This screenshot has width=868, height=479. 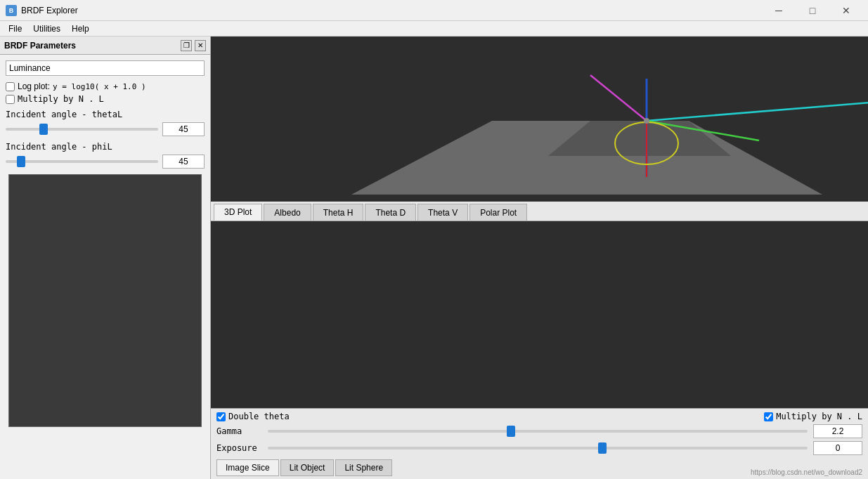 What do you see at coordinates (434, 11) in the screenshot?
I see `title-bar: B BRDF Explorer ─ □ ✕` at bounding box center [434, 11].